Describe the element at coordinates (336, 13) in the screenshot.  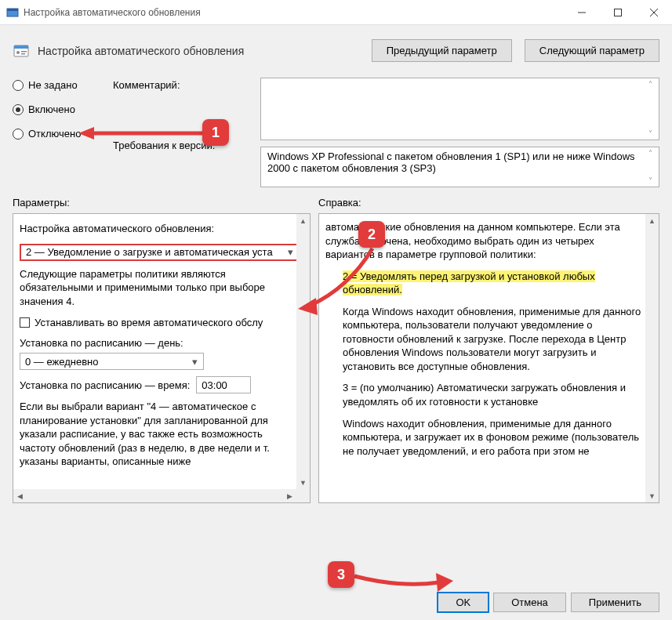
I see `titlebar: Настройка автоматического обновления` at that location.